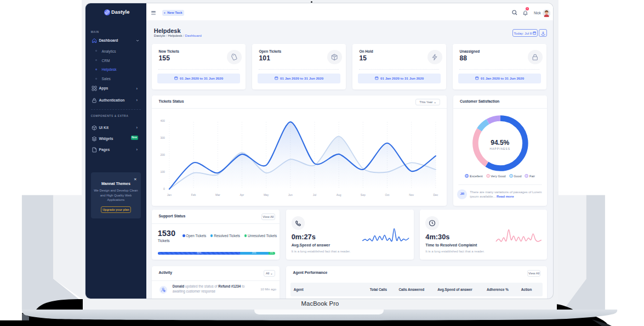 The width and height of the screenshot is (644, 326). Describe the element at coordinates (194, 195) in the screenshot. I see `svg-text: Feb` at that location.